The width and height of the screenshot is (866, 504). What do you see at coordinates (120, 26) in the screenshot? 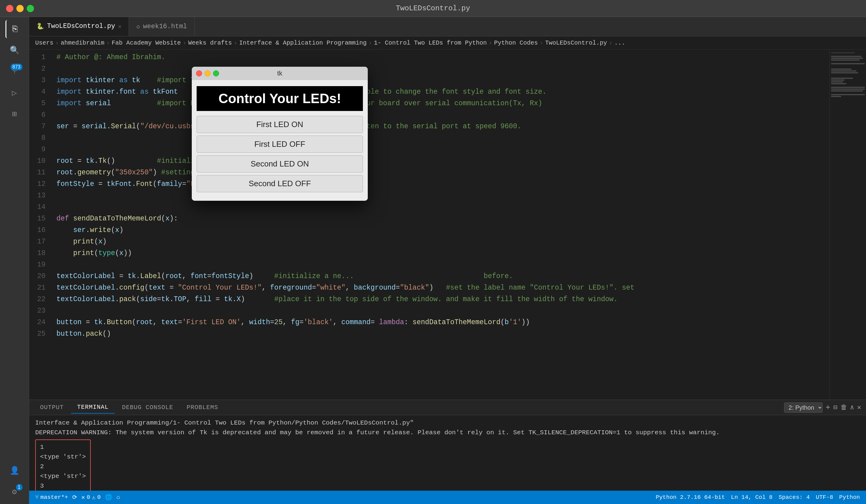
I see `tab-close-twoled: ✕` at bounding box center [120, 26].